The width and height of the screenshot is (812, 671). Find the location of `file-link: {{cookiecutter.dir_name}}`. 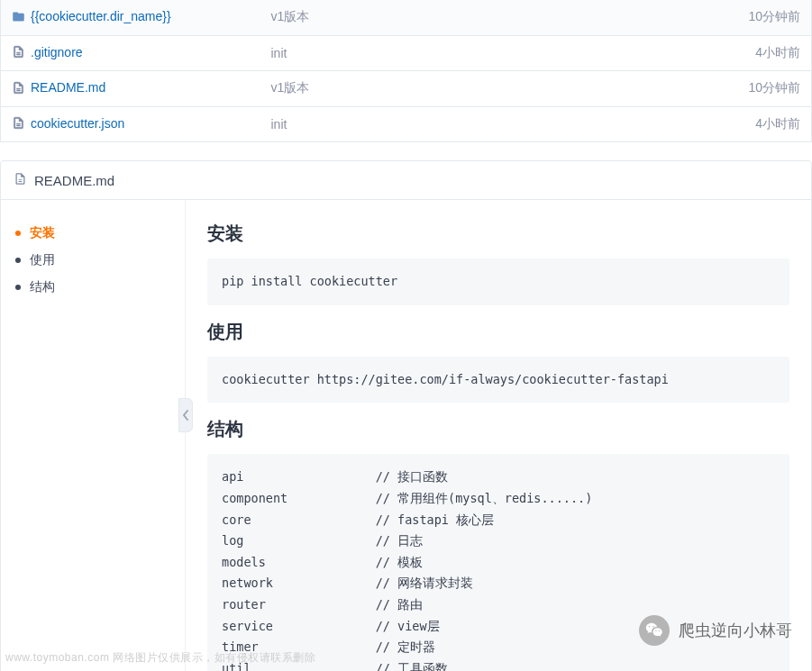

file-link: {{cookiecutter.dir_name}} is located at coordinates (92, 16).